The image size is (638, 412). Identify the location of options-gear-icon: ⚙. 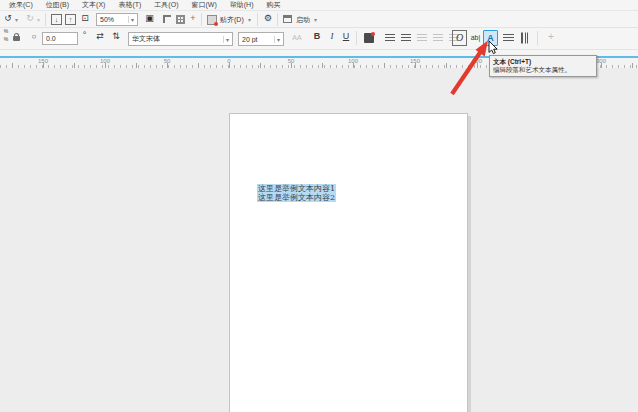
(268, 18).